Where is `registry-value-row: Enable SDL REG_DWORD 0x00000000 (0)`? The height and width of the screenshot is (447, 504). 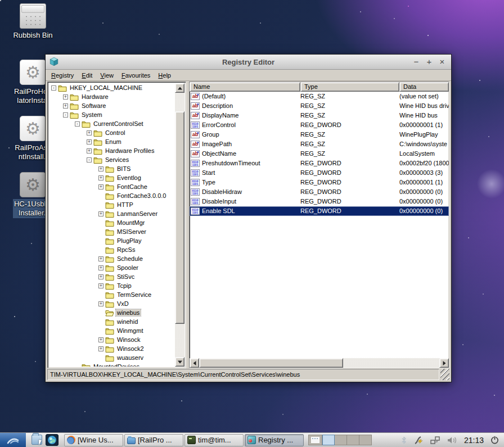
registry-value-row: Enable SDL REG_DWORD 0x00000000 (0) is located at coordinates (320, 211).